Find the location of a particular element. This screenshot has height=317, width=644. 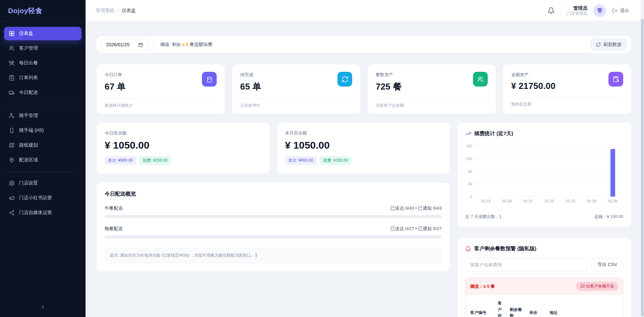

clipboard-icon is located at coordinates (12, 78).